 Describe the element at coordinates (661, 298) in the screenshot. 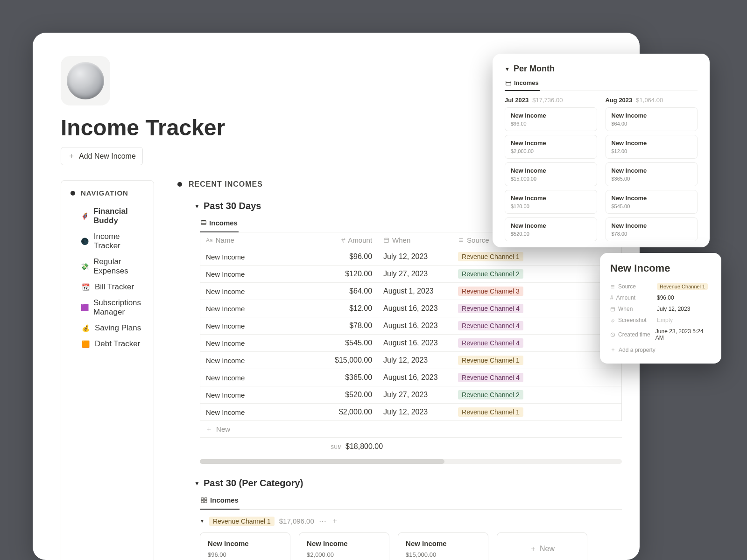

I see `detail-row-amount: #Amount $96.00` at that location.